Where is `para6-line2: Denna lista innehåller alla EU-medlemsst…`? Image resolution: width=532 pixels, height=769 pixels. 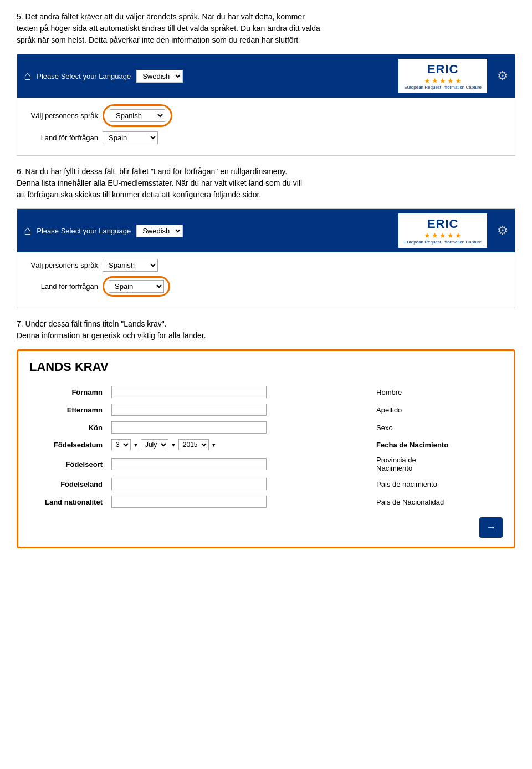 para6-line2: Denna lista innehåller alla EU-medlemsst… is located at coordinates (160, 183).